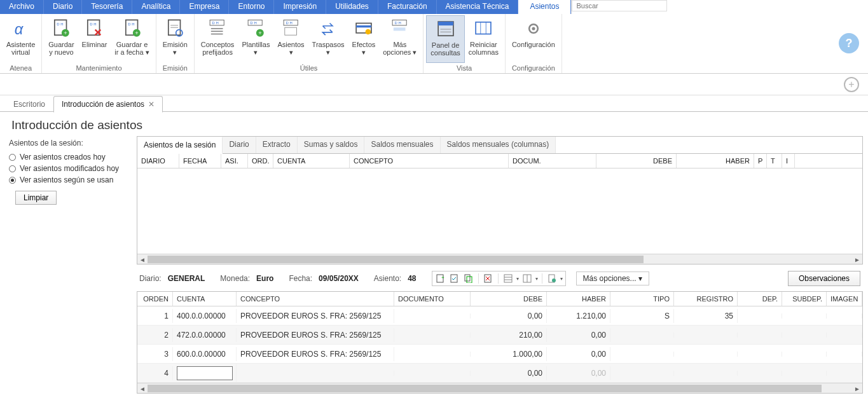  What do you see at coordinates (804, 299) in the screenshot?
I see `col-header: SUBDEP.` at bounding box center [804, 299].